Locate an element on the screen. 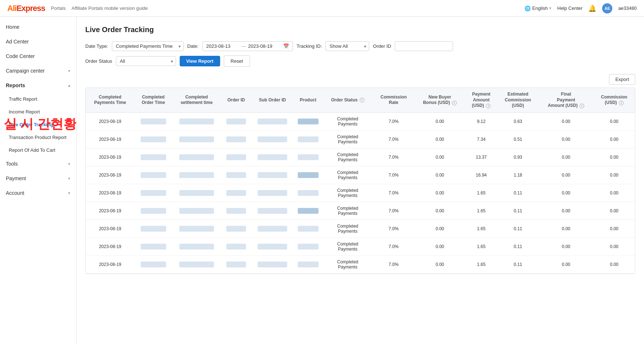 This screenshot has width=644, height=344. date-type-select: Completed Payments Time Completed Order … is located at coordinates (148, 46).